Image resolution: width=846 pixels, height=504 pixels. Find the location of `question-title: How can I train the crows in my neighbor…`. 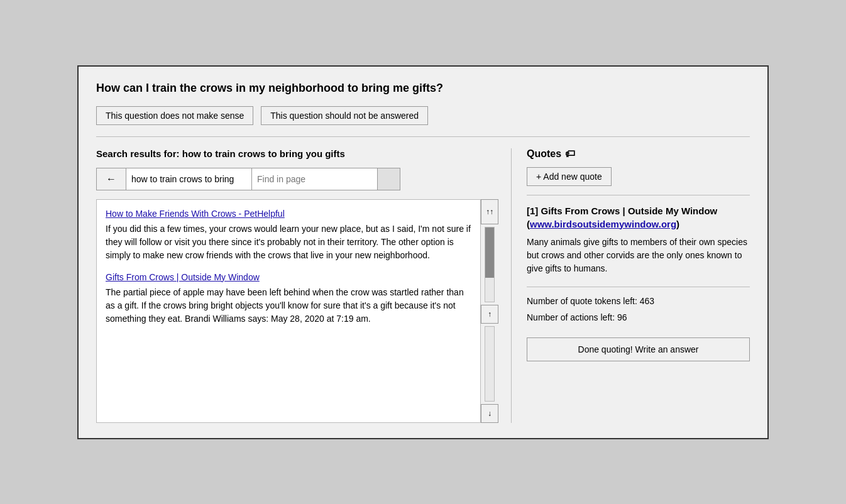

question-title: How can I train the crows in my neighbor… is located at coordinates (423, 88).